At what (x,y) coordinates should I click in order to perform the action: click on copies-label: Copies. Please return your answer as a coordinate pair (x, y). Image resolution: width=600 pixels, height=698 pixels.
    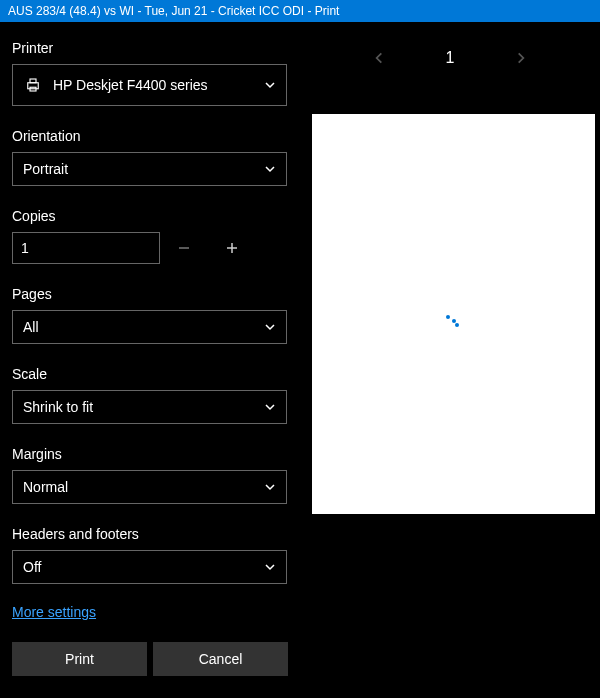
    Looking at the image, I should click on (150, 216).